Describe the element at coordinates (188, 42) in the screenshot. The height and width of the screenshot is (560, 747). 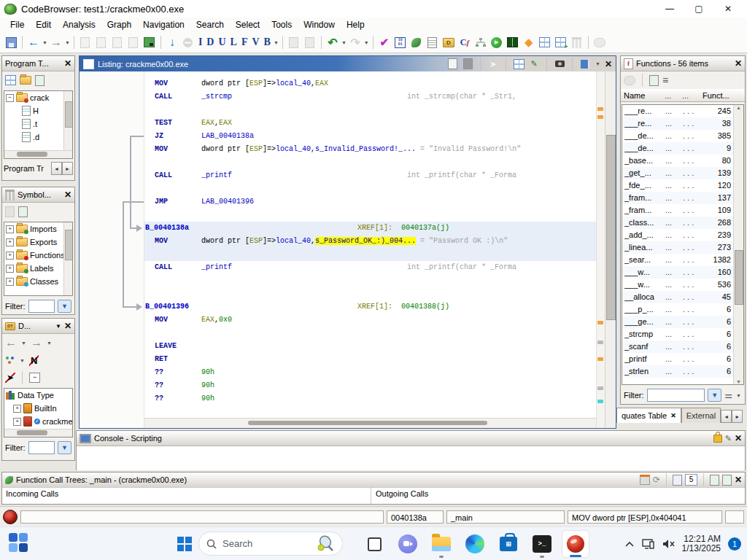
I see `clear-code-icon` at that location.